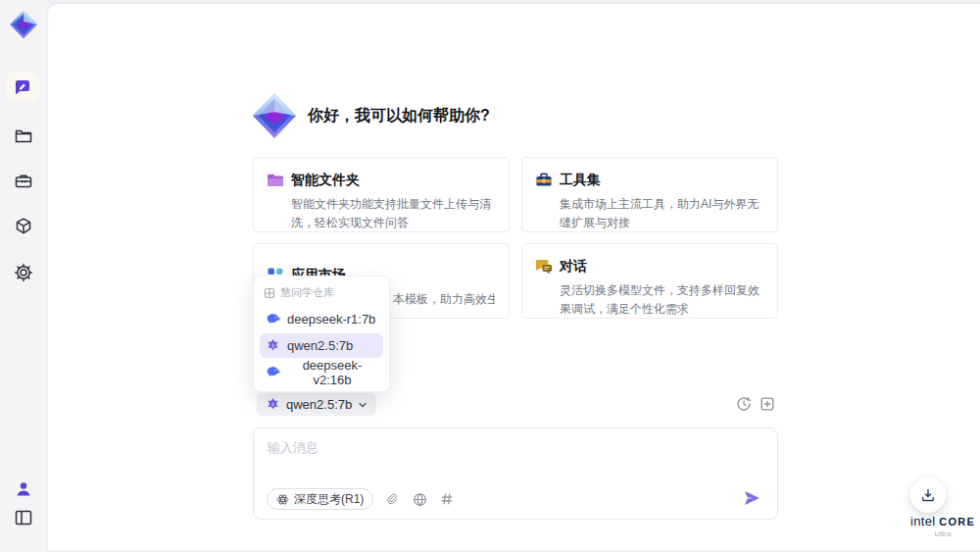 The width and height of the screenshot is (980, 552). I want to click on dropdown-item-deepseek-v2: deepseek-v2:16b, so click(321, 373).